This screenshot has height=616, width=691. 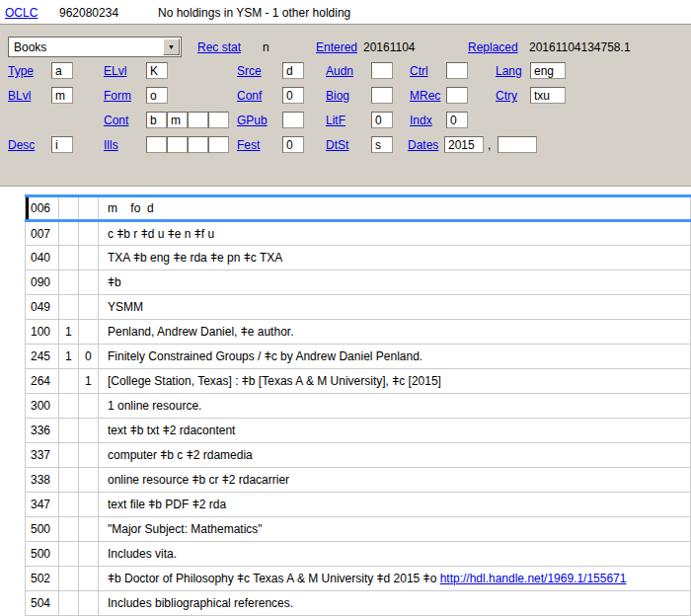 What do you see at coordinates (421, 120) in the screenshot?
I see `indx-link: Indx` at bounding box center [421, 120].